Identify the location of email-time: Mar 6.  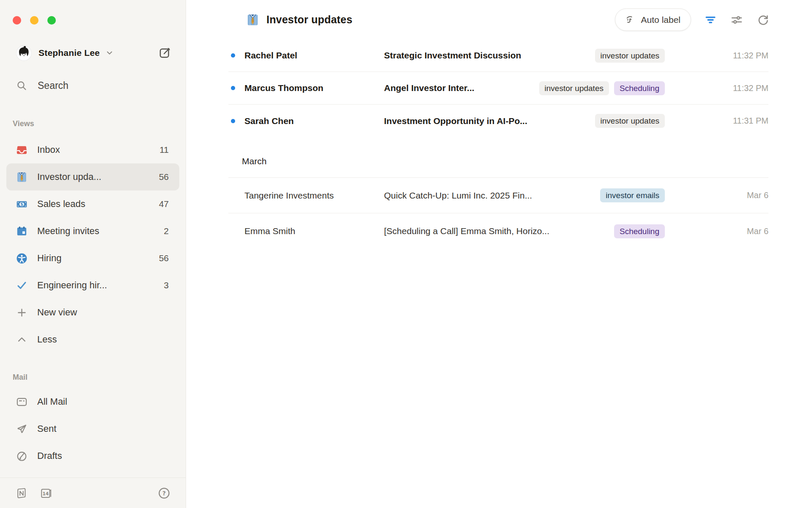
(716, 196).